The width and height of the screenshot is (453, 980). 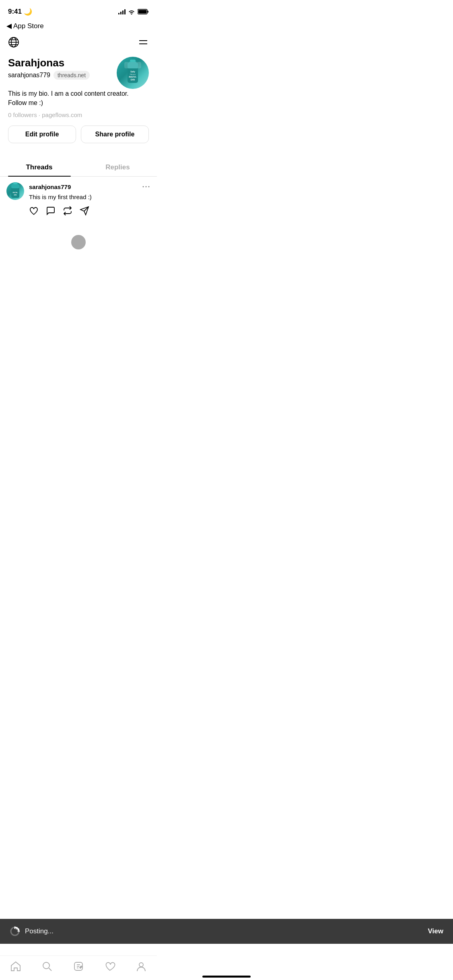 What do you see at coordinates (60, 63) in the screenshot?
I see `profile-name: Sarahjonas` at bounding box center [60, 63].